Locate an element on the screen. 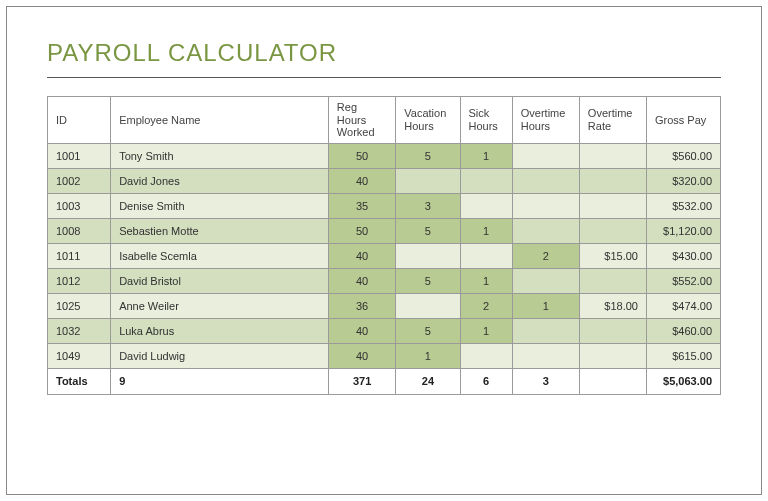 The height and width of the screenshot is (501, 768). table-row: 1003Denise Smith353$532.00 is located at coordinates (384, 206).